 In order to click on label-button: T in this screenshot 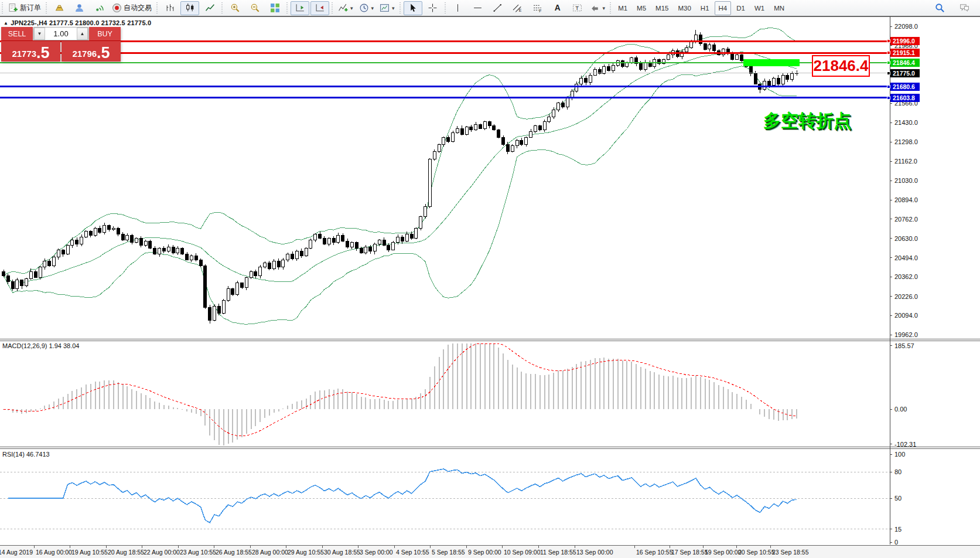, I will do `click(578, 8)`.